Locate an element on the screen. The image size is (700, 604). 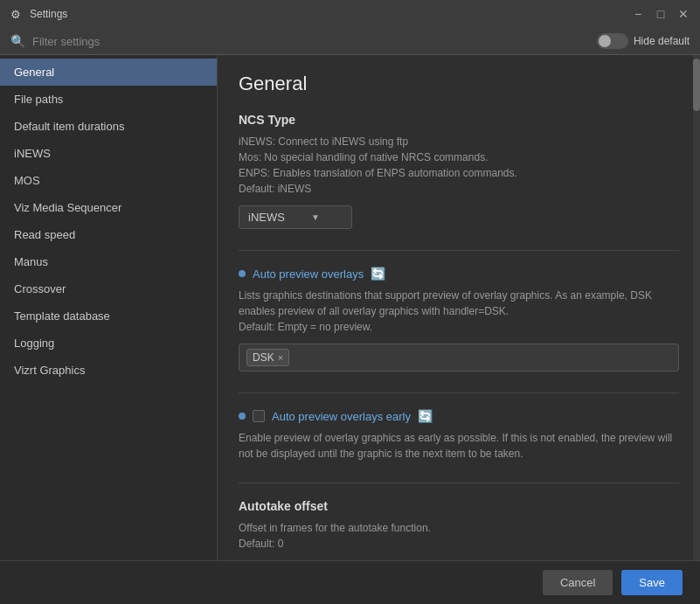
search-input is located at coordinates (311, 42).